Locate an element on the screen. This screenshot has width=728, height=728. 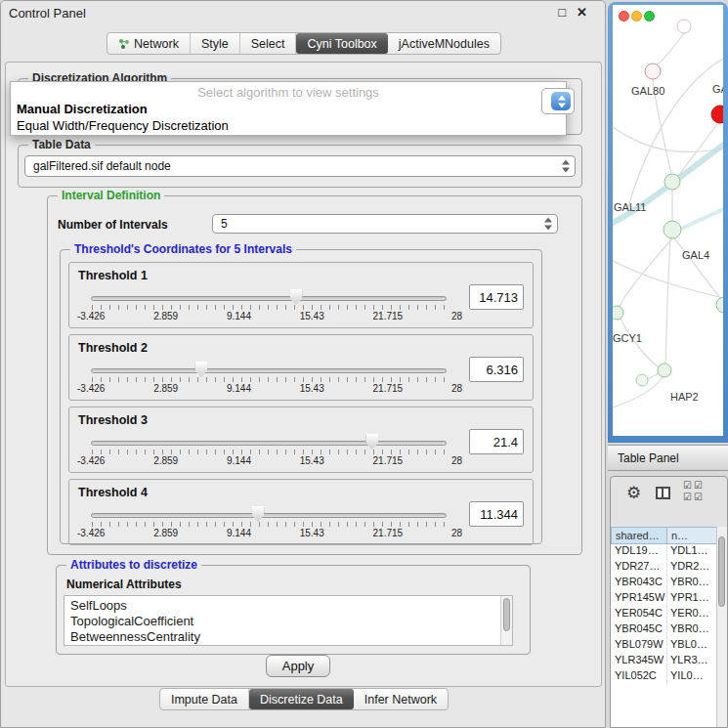
threshold-4-slider: -3.4262.8599.14415.4321.71528 is located at coordinates (269, 524).